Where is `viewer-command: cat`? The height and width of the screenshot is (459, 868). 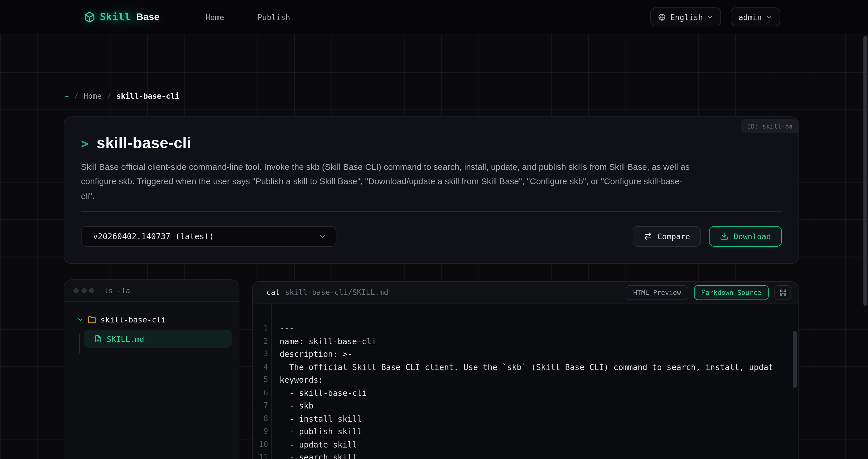
viewer-command: cat is located at coordinates (273, 292).